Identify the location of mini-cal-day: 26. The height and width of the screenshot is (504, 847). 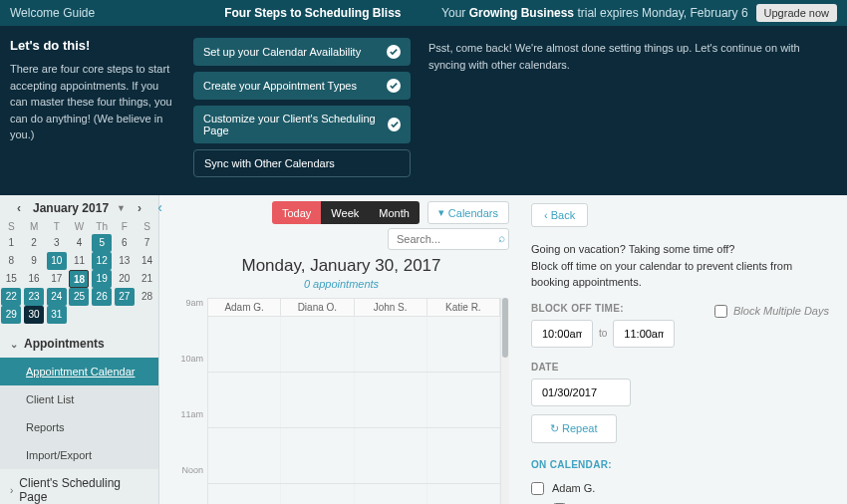
(102, 297).